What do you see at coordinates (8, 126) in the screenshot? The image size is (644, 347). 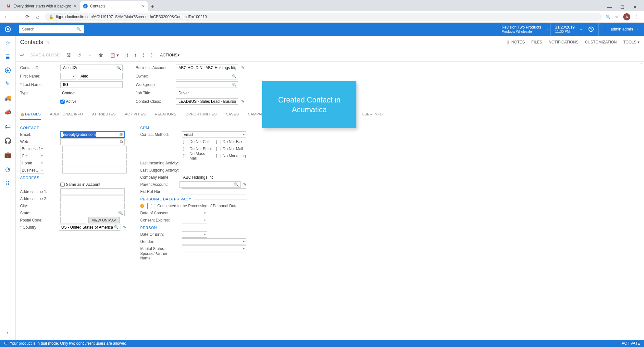 I see `tag-icon: 🏷` at bounding box center [8, 126].